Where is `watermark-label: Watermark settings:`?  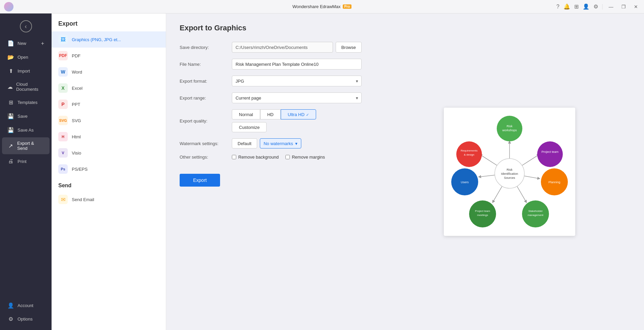 watermark-label: Watermark settings: is located at coordinates (206, 144).